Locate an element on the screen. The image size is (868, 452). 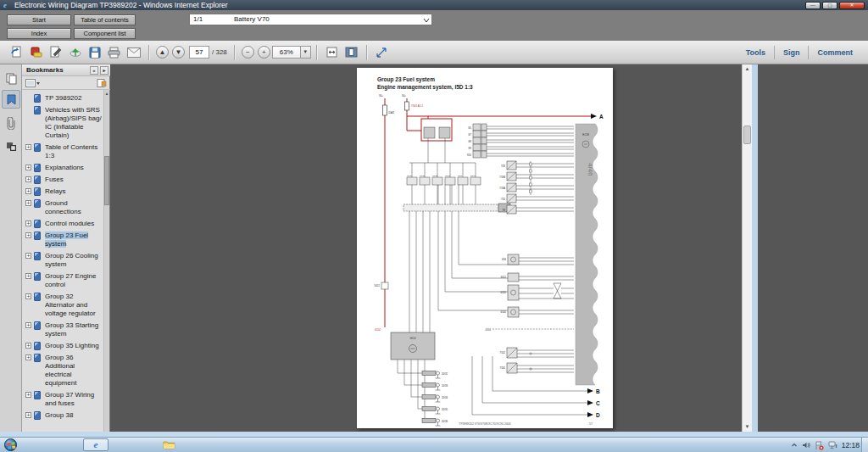
tray-expand-icon is located at coordinates (794, 445).